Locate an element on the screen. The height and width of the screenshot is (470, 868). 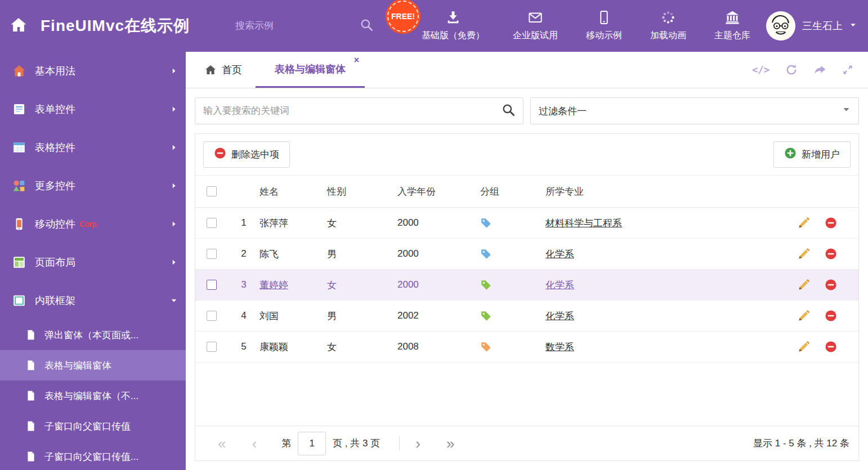
header-nav-enterprise-trial: 企业版试用 is located at coordinates (535, 26).